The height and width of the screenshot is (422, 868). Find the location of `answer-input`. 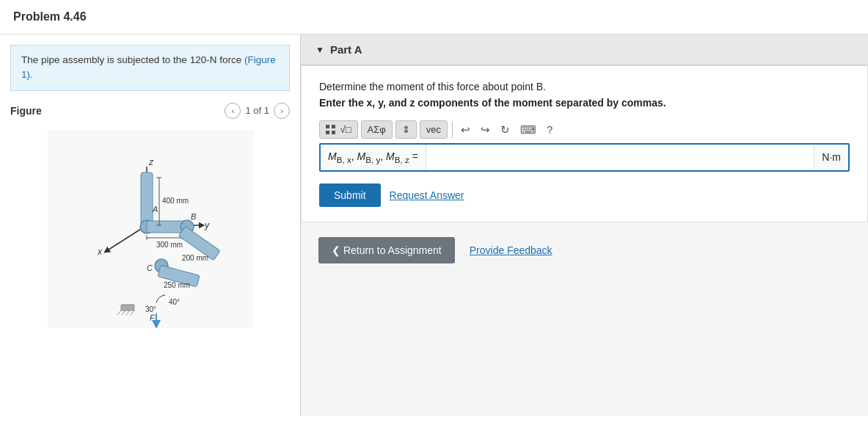

answer-input is located at coordinates (620, 157).